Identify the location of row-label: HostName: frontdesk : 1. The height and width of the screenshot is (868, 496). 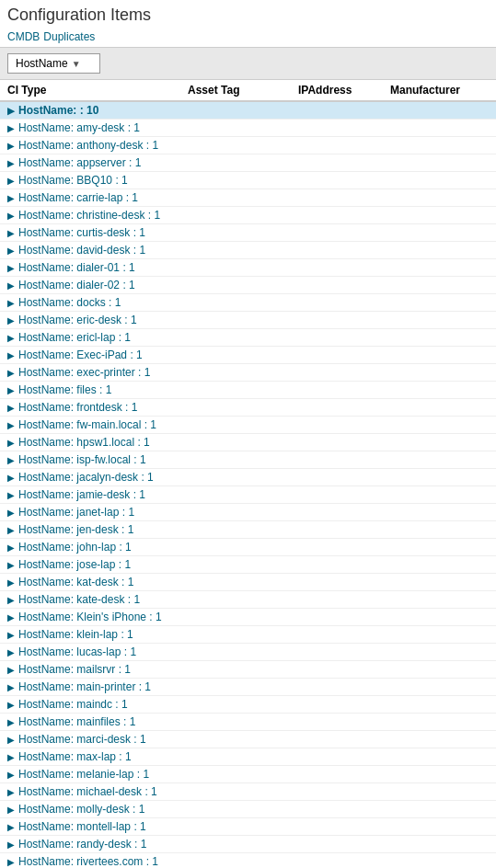
(254, 407).